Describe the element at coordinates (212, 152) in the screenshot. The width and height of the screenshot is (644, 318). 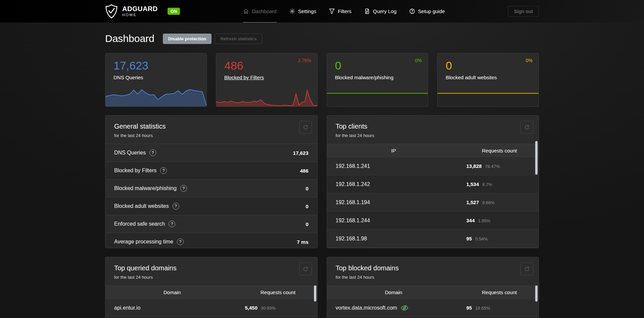
I see `stat-row: DNS Queries? 17,623` at that location.